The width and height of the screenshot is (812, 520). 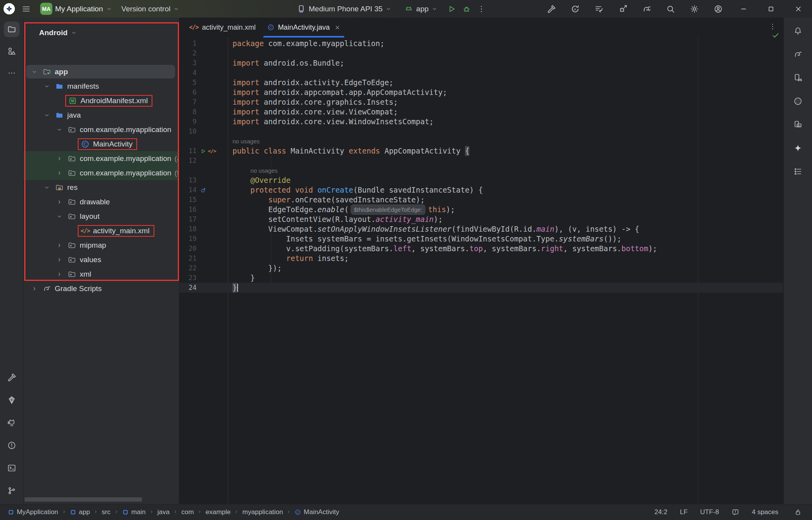 I want to click on settings-button, so click(x=694, y=9).